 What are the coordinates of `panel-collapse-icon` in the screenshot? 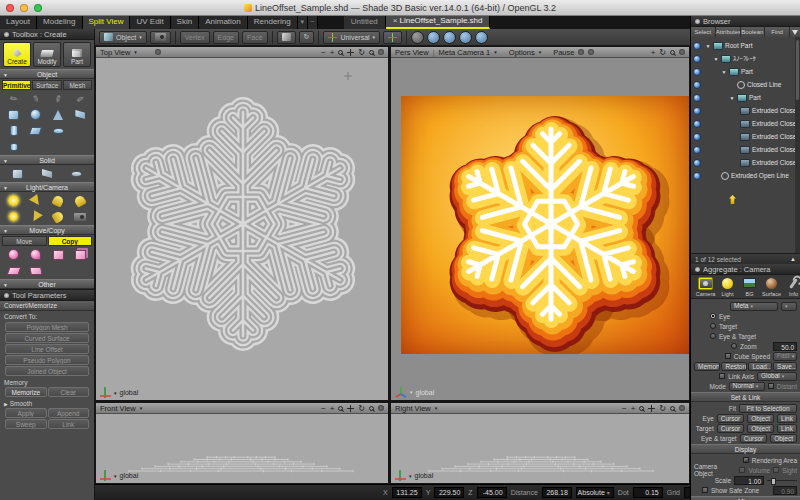 It's located at (6, 34).